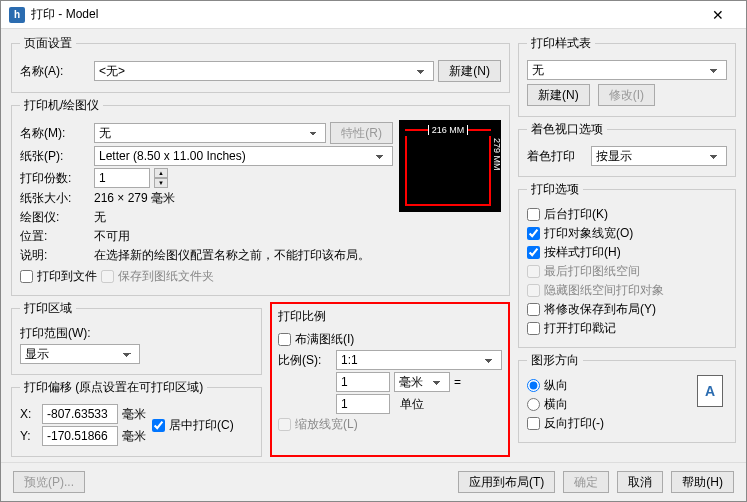 The height and width of the screenshot is (502, 747). What do you see at coordinates (580, 234) in the screenshot?
I see `lw-checkbox: 打印对象线宽(O)` at bounding box center [580, 234].